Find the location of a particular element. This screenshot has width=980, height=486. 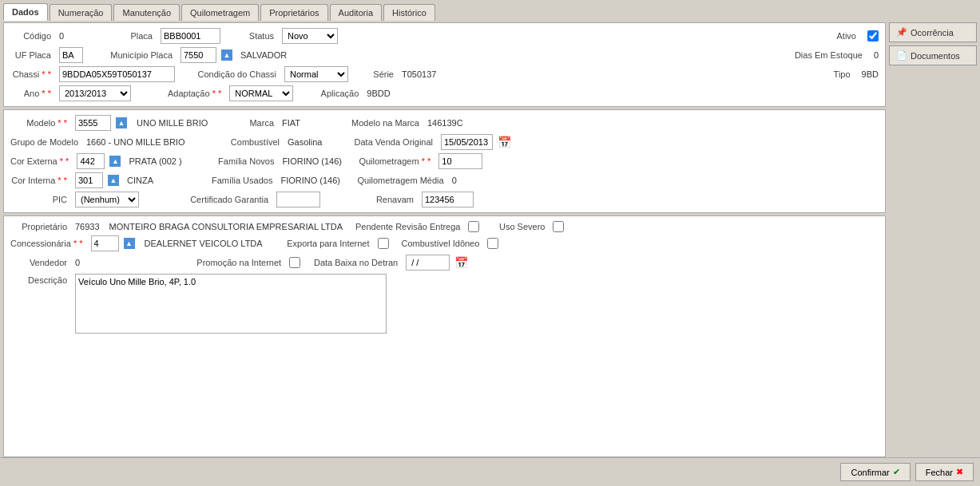

calendar-icon: 📅 is located at coordinates (505, 142).